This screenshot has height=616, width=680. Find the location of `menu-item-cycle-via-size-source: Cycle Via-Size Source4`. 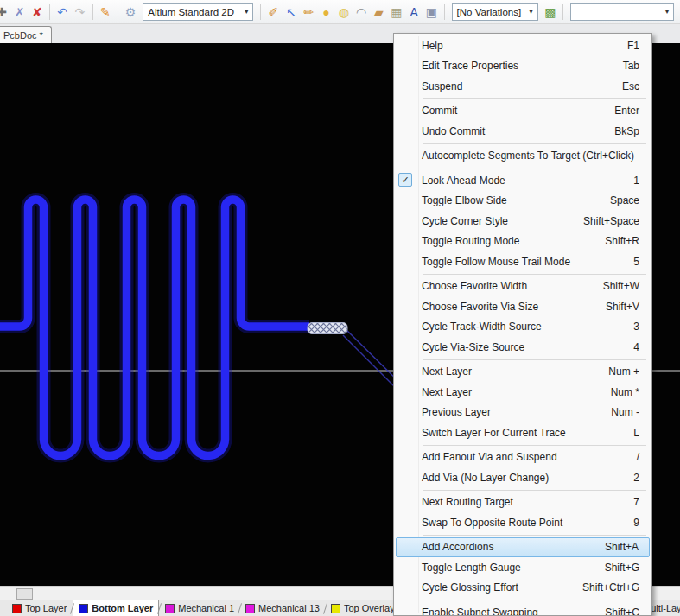

menu-item-cycle-via-size-source: Cycle Via-Size Source4 is located at coordinates (523, 347).